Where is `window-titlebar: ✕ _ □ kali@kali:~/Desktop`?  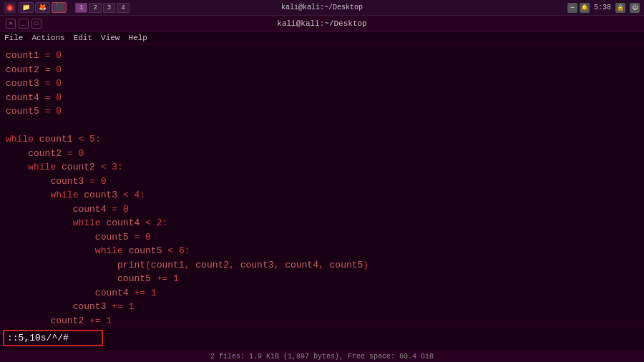
window-titlebar: ✕ _ □ kali@kali:~/Desktop is located at coordinates (322, 24).